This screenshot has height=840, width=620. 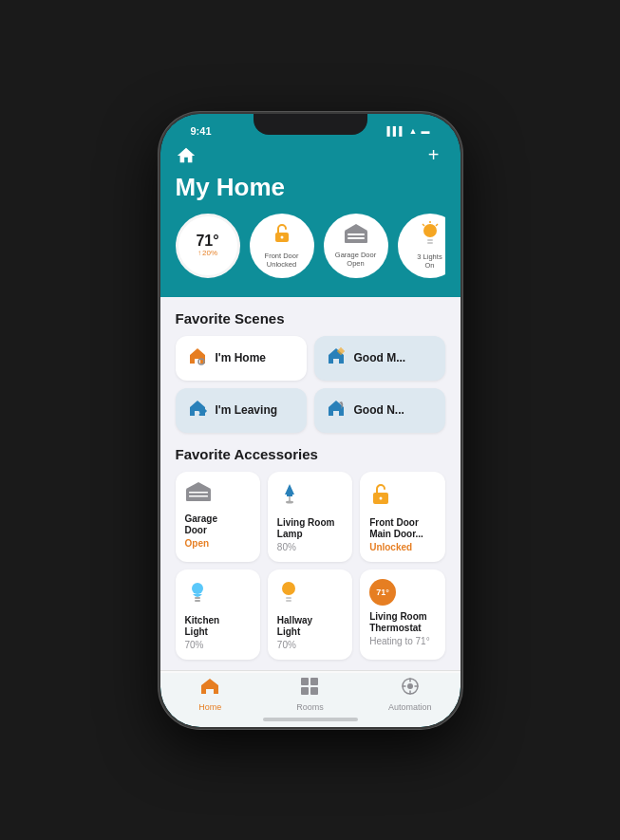 What do you see at coordinates (425, 131) in the screenshot?
I see `battery-icon: ▬` at bounding box center [425, 131].